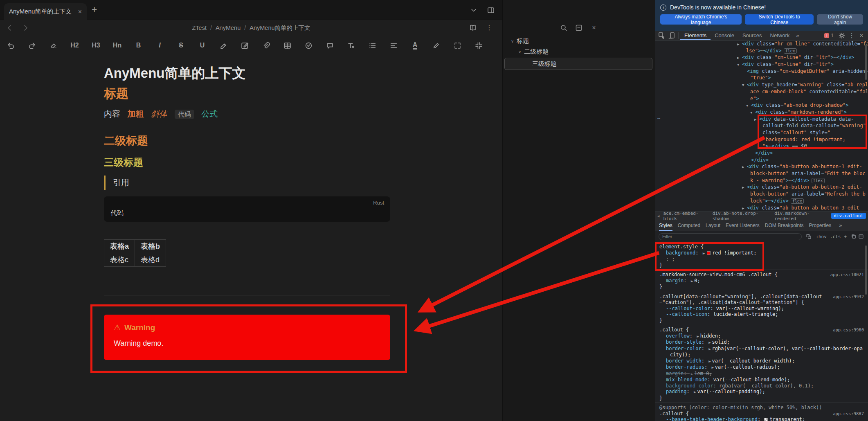  What do you see at coordinates (798, 35) in the screenshot?
I see `more-tabs-icon: »` at bounding box center [798, 35].